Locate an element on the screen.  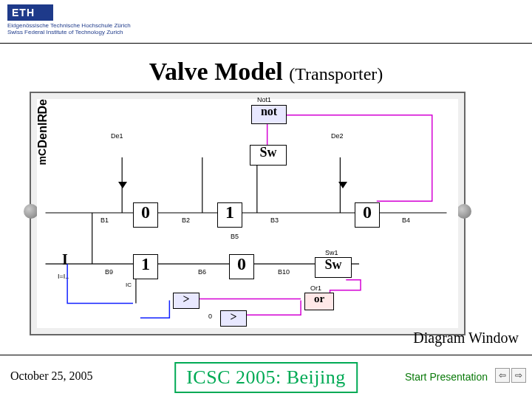
node-one-1: 1 is located at coordinates (230, 215).